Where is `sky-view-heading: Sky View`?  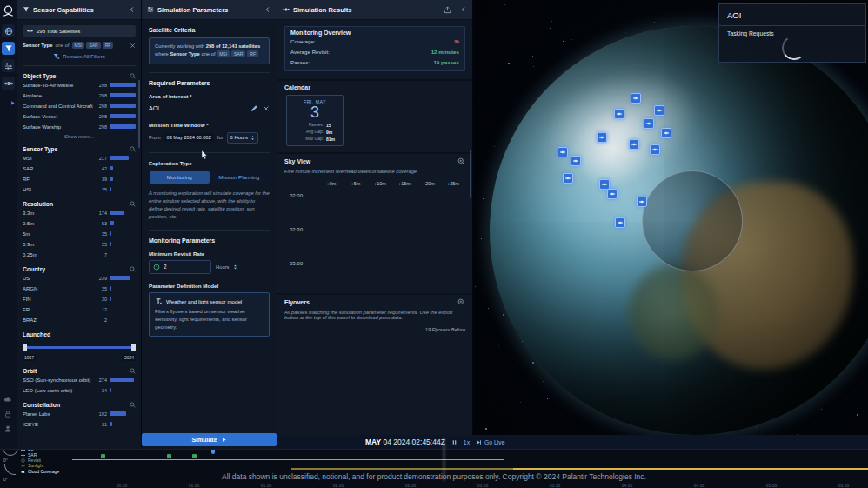 sky-view-heading: Sky View is located at coordinates (371, 162).